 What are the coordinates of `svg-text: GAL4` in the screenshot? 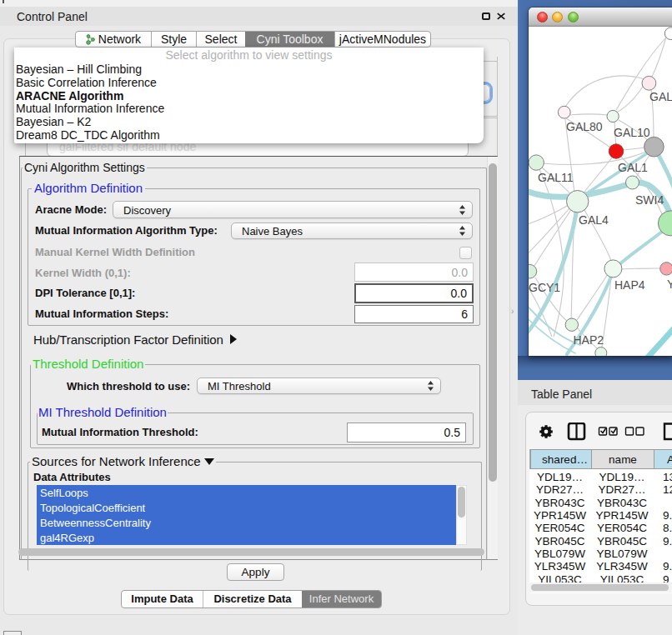 It's located at (594, 220).